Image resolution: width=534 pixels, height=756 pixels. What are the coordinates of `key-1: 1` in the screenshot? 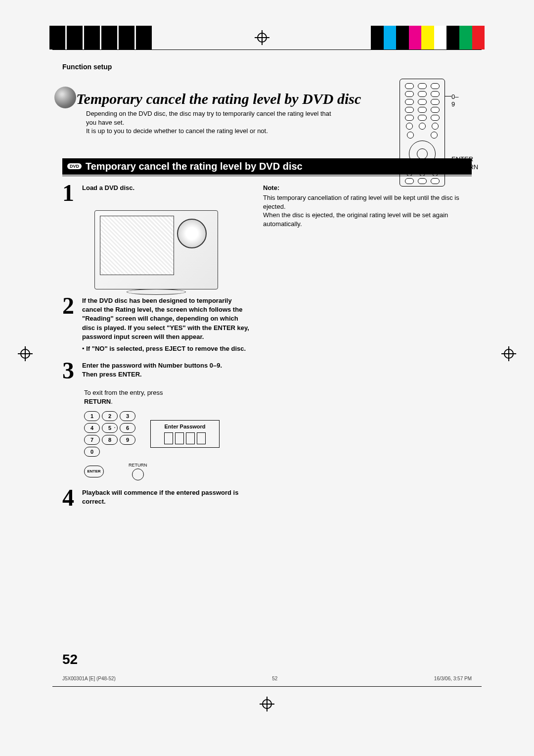 It's located at (92, 416).